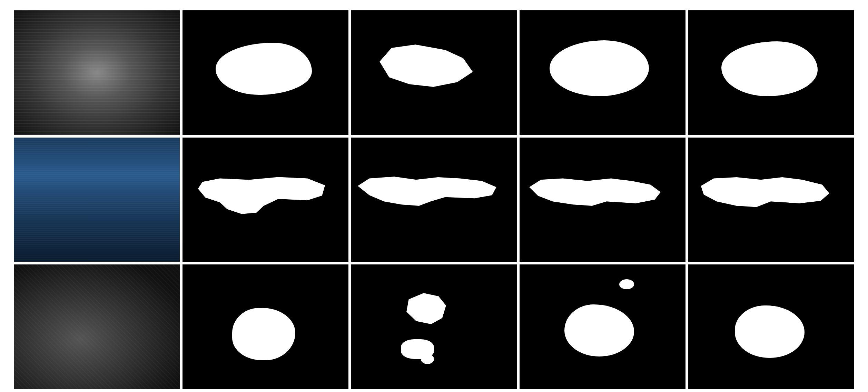 The width and height of the screenshot is (868, 392). Describe the element at coordinates (266, 327) in the screenshot. I see `r3-ground-truth` at that location.